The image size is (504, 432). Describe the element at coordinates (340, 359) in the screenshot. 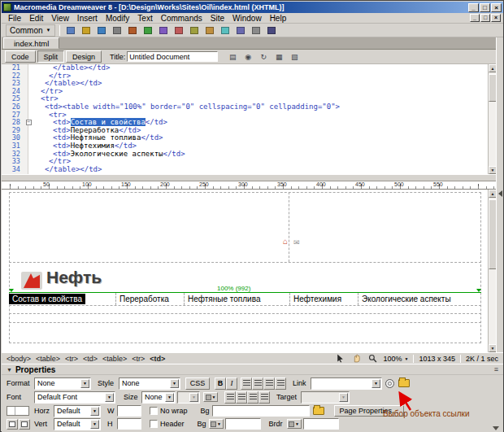

I see `select-tool-icon` at that location.